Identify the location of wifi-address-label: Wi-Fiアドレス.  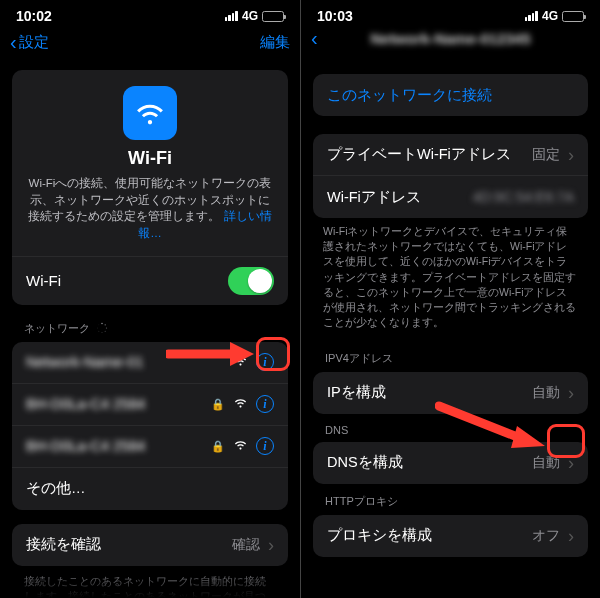
(396, 198).